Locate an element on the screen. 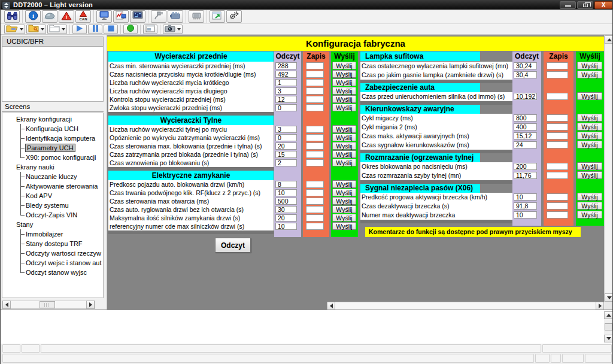  toolbar-chip-button is located at coordinates (196, 17).